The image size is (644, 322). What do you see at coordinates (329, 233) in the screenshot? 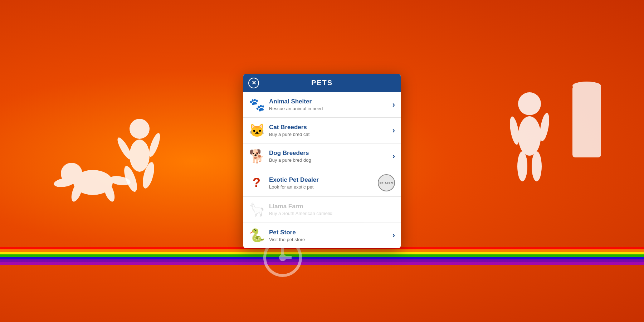
I see `pet-store-title: Pet Store` at bounding box center [329, 233].